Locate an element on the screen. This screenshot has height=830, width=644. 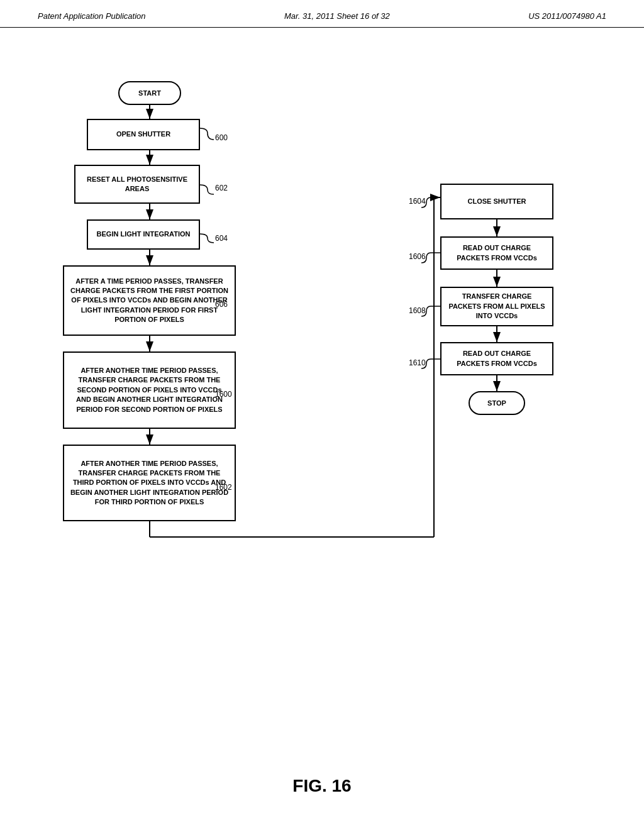
figure-label: FIG. 16 is located at coordinates (322, 789).